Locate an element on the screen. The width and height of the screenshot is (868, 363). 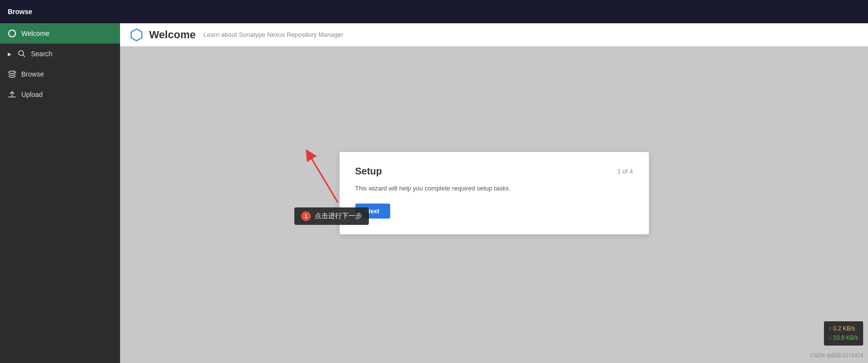
download-stat: ↓ 10.9 KB/s is located at coordinates (843, 338).